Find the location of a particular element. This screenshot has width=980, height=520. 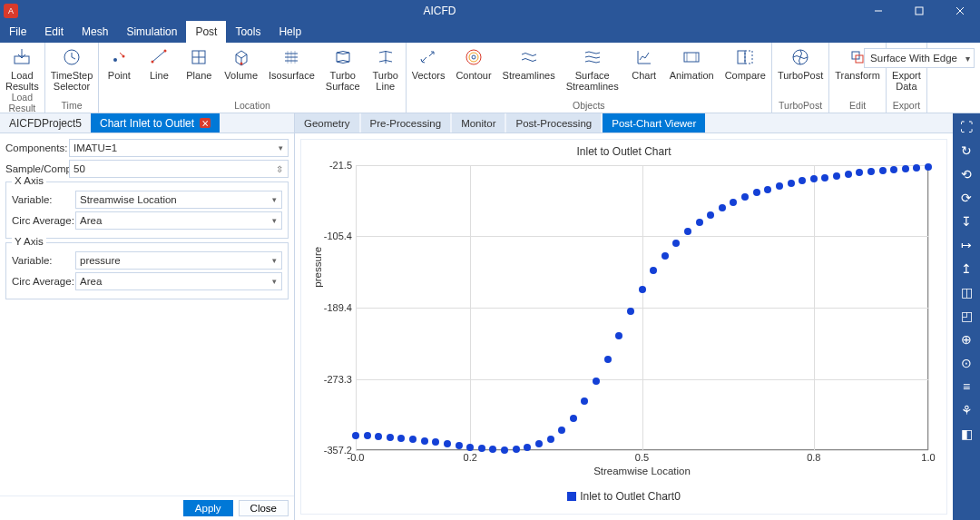

cont-icon is located at coordinates (474, 57).